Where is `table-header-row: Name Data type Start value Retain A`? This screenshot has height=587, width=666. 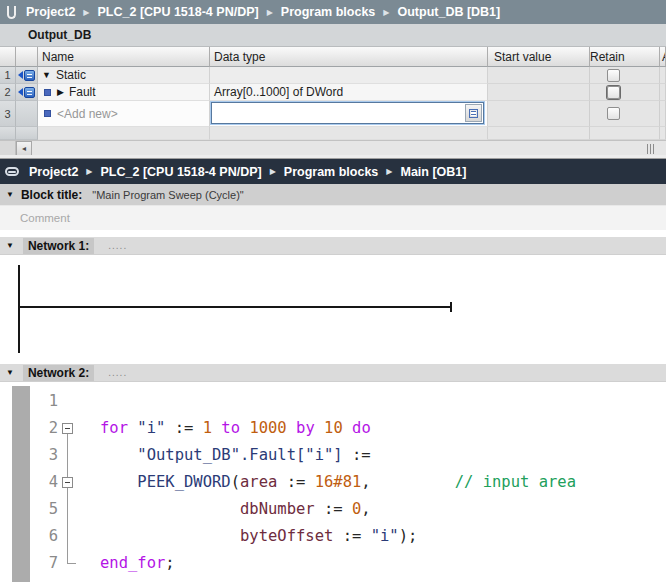
table-header-row: Name Data type Start value Retain A is located at coordinates (333, 57).